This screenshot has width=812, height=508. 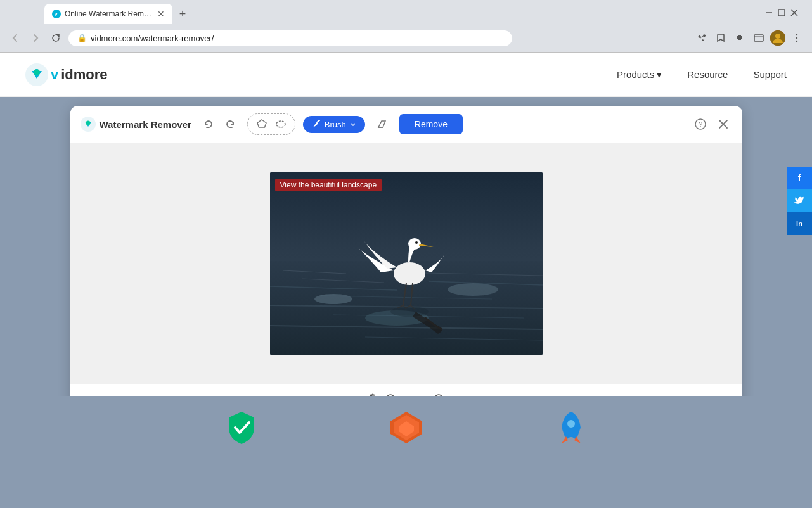 I want to click on nav-products-label: Products, so click(x=635, y=75).